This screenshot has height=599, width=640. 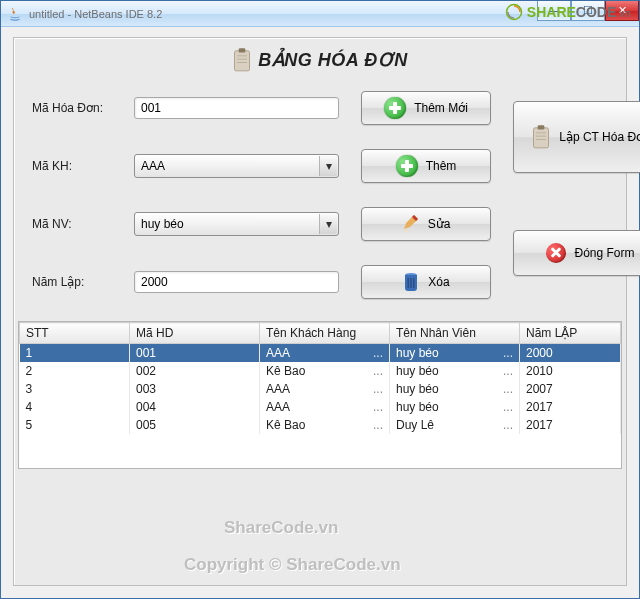 I want to click on col-kh: Tên Khách Hàng, so click(x=325, y=334).